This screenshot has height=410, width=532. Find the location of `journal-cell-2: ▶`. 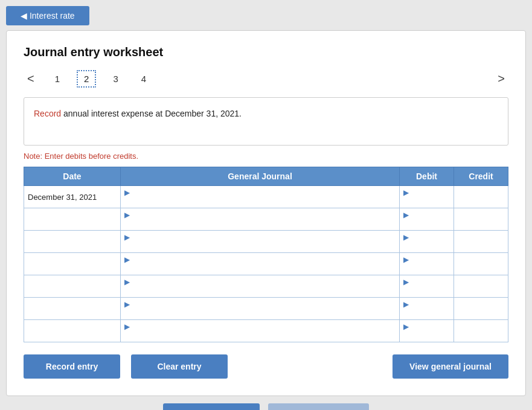

journal-cell-2: ▶ is located at coordinates (260, 220).